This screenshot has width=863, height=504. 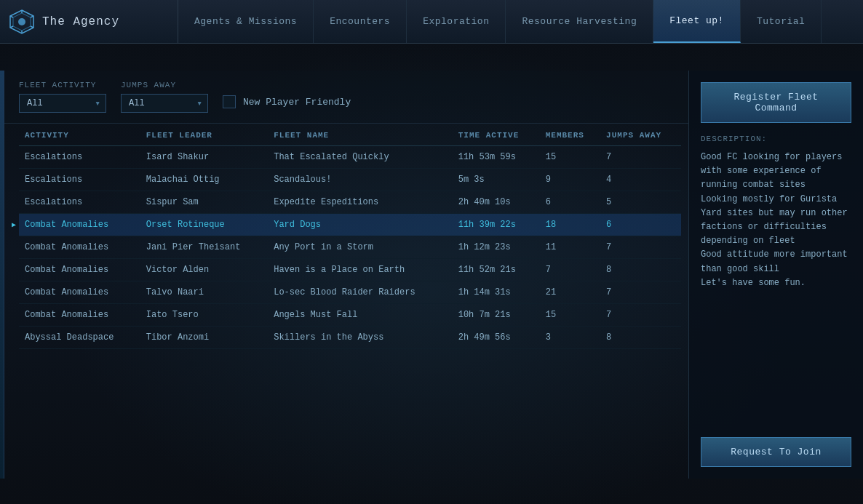 What do you see at coordinates (350, 225) in the screenshot?
I see `table-row: ▶Combat AnomaliesOrset RotinequeYard Dog…` at bounding box center [350, 225].